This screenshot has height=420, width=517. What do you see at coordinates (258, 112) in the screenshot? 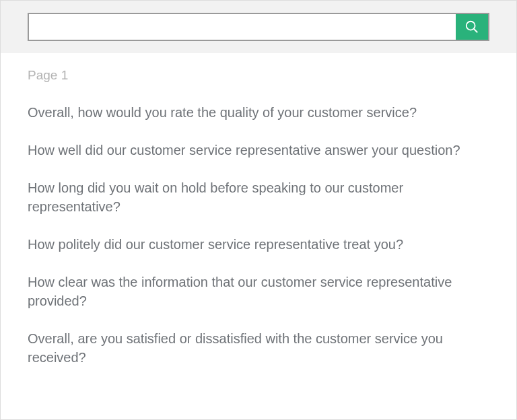
I see `question-item: Overall, how would you rate the quality …` at bounding box center [258, 112].